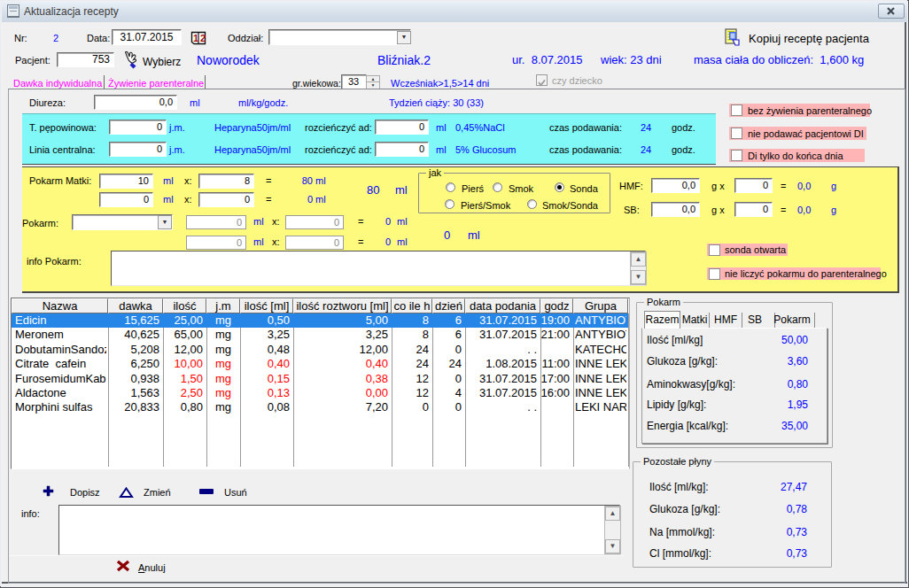  I want to click on svg-text: 1, so click(196, 38).